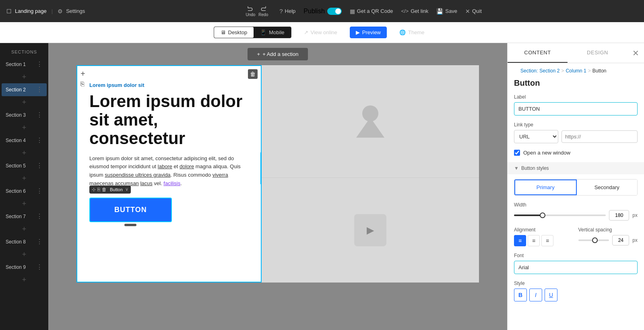 The width and height of the screenshot is (644, 330). I want to click on sidebar-item-section8: Section 8 ⋮, so click(24, 242).